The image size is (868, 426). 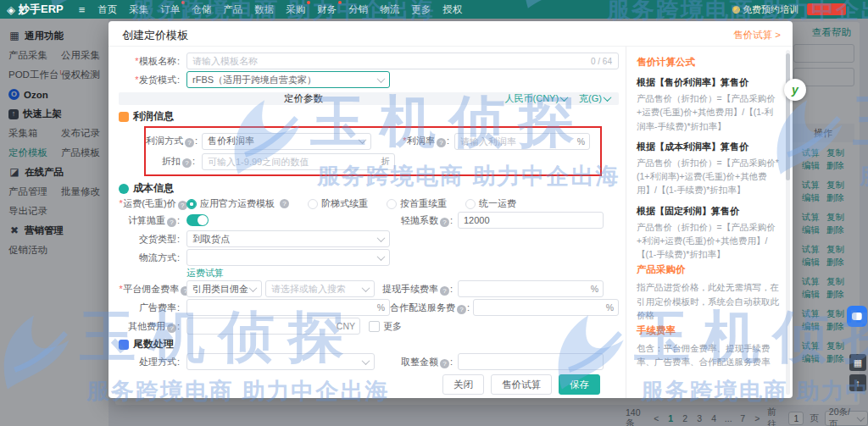 I want to click on profit-mode-select: 售价利润率, so click(x=287, y=141).